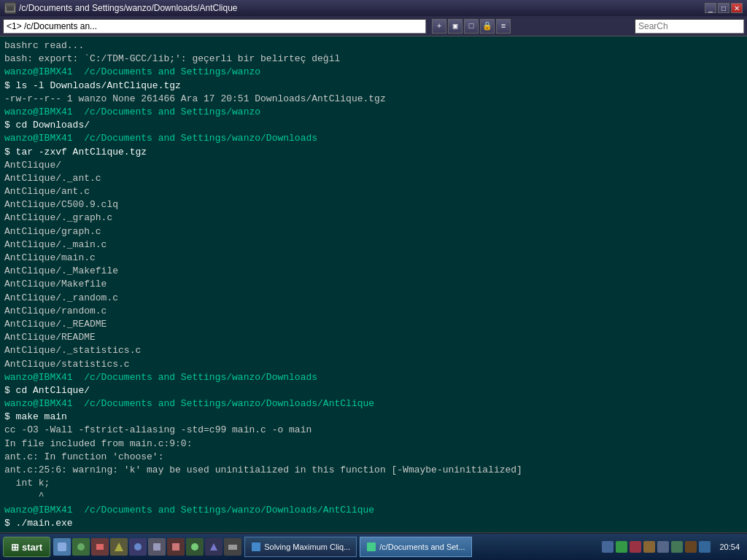  I want to click on terminal-line: ant.c: In function 'choose':, so click(374, 457).